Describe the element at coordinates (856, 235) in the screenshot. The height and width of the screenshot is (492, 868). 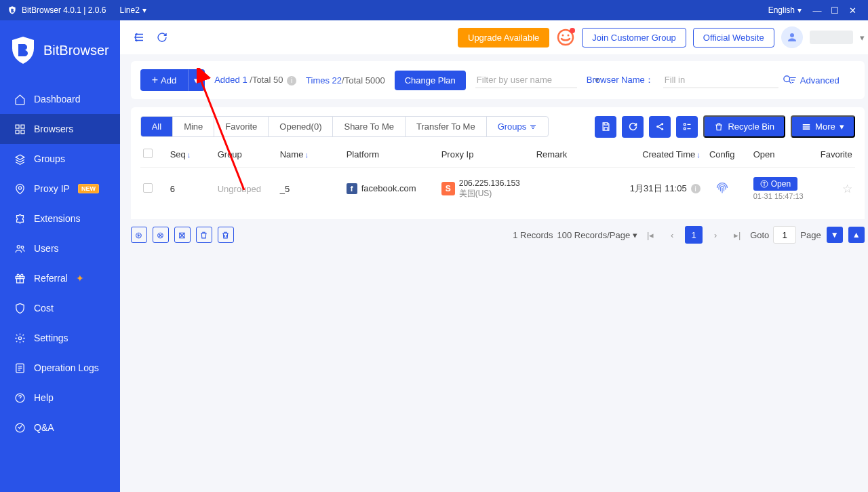
I see `sort-up-chip: ▲` at that location.